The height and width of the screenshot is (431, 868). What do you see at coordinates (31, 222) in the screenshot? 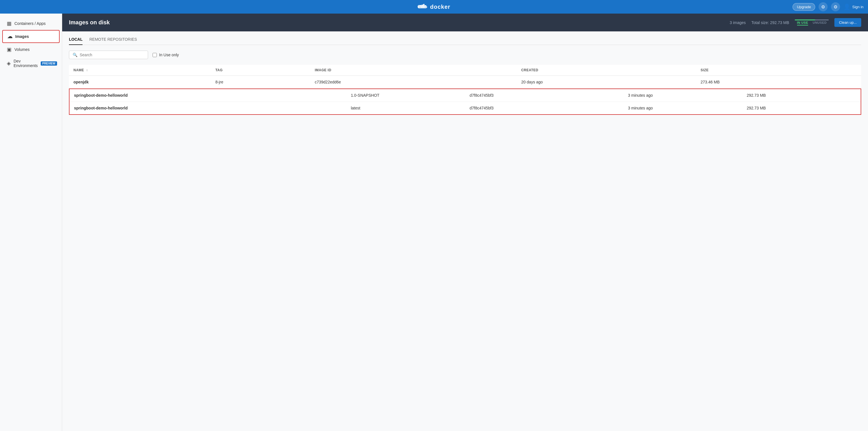
I see `sidebar: ▦ Containers / Apps ☁ Images ▣ Volumes ◈…` at bounding box center [31, 222].